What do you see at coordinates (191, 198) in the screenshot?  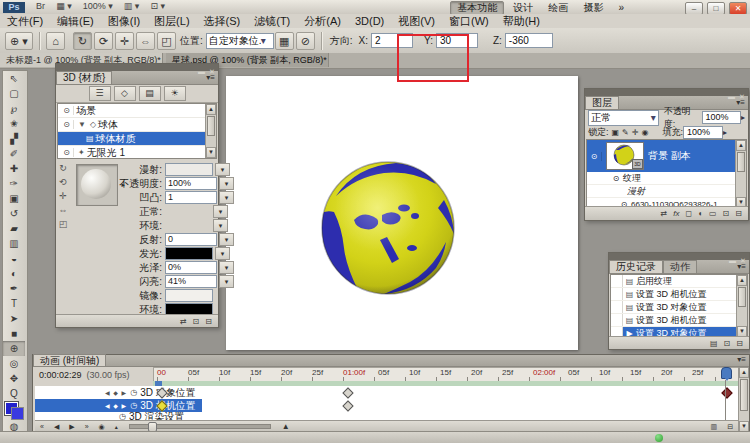 I see `bump-field: 1` at bounding box center [191, 198].